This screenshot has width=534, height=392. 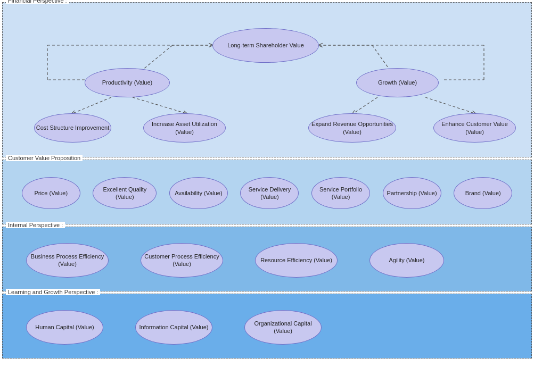 I want to click on customer-node-4: Service Portfolio (Value), so click(x=341, y=193).